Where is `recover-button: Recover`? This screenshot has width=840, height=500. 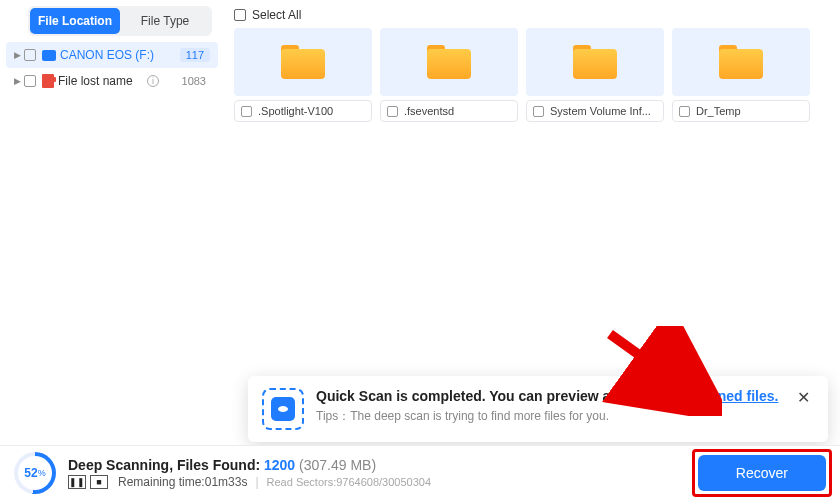 recover-button: Recover is located at coordinates (762, 473).